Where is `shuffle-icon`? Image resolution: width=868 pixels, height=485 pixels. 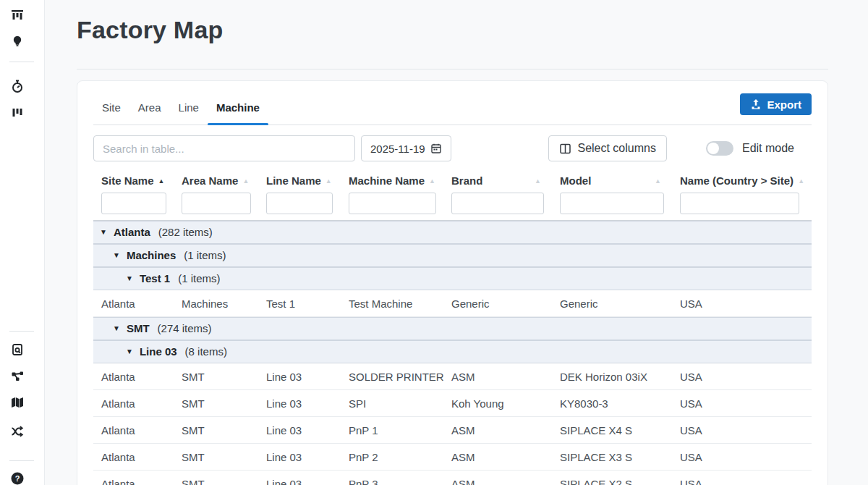 shuffle-icon is located at coordinates (17, 431).